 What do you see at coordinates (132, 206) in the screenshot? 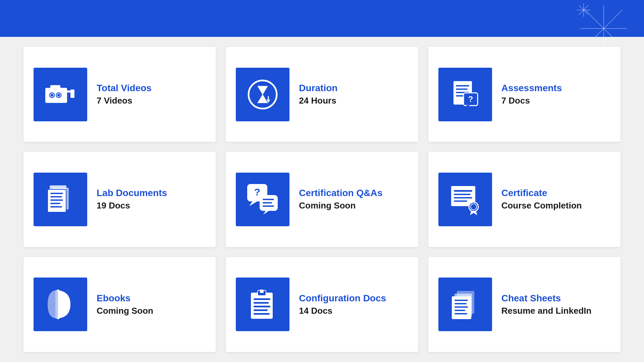
I see `lab-documents-subtitle: 19 Docs` at bounding box center [132, 206].